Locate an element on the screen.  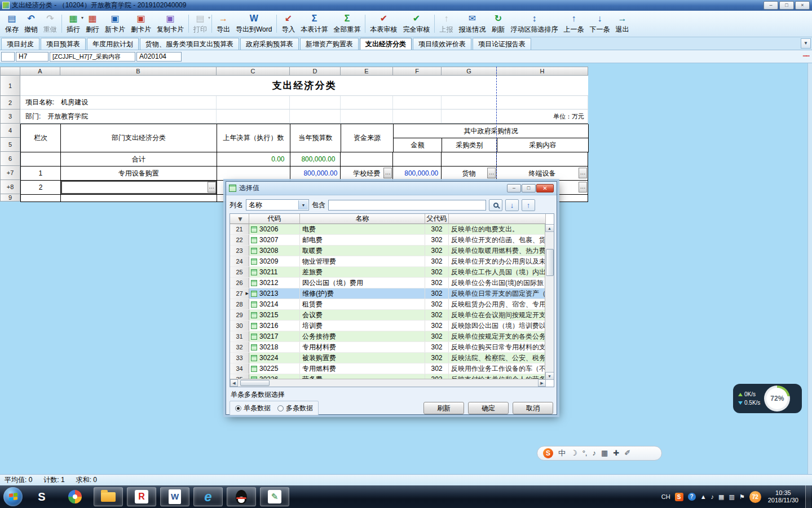
taskbar-qq is located at coordinates (241, 497).